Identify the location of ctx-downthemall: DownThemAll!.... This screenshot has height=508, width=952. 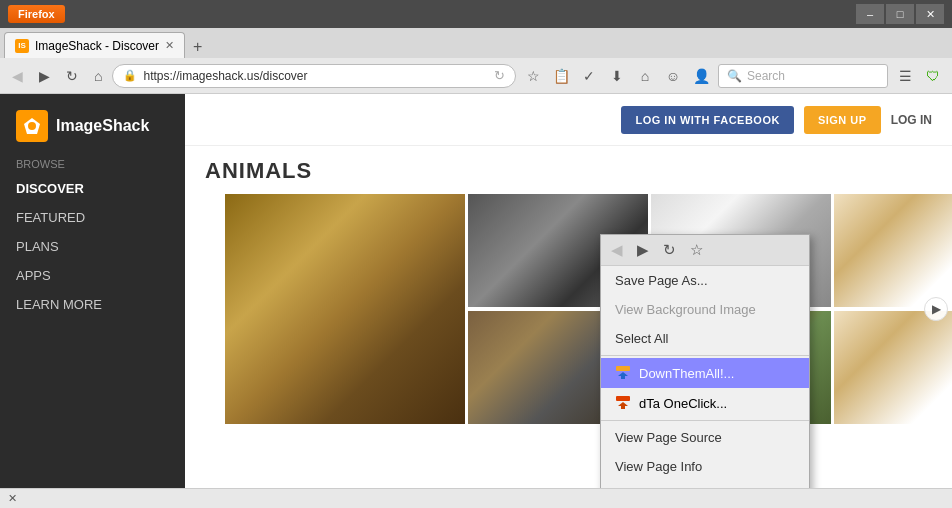
(705, 373).